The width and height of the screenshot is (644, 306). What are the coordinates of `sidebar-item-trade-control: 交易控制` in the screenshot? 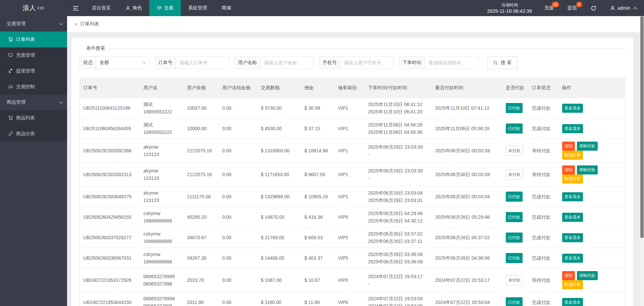 It's located at (34, 87).